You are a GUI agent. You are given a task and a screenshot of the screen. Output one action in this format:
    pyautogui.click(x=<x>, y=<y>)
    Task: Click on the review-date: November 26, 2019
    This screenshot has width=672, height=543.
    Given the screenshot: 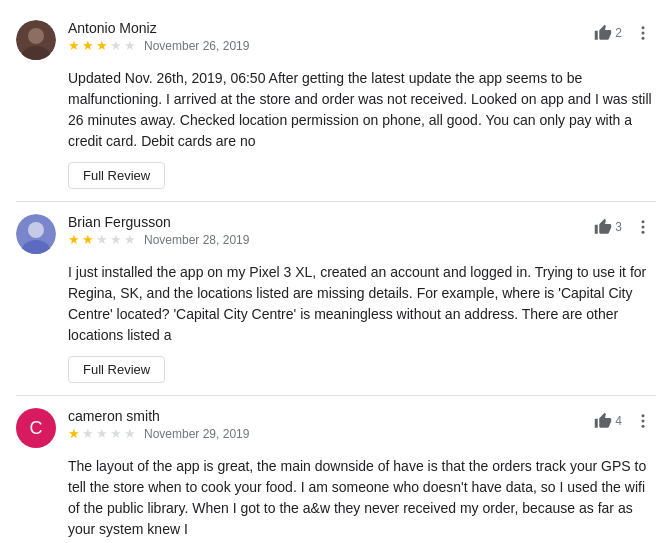 What is the action you would take?
    pyautogui.click(x=196, y=46)
    